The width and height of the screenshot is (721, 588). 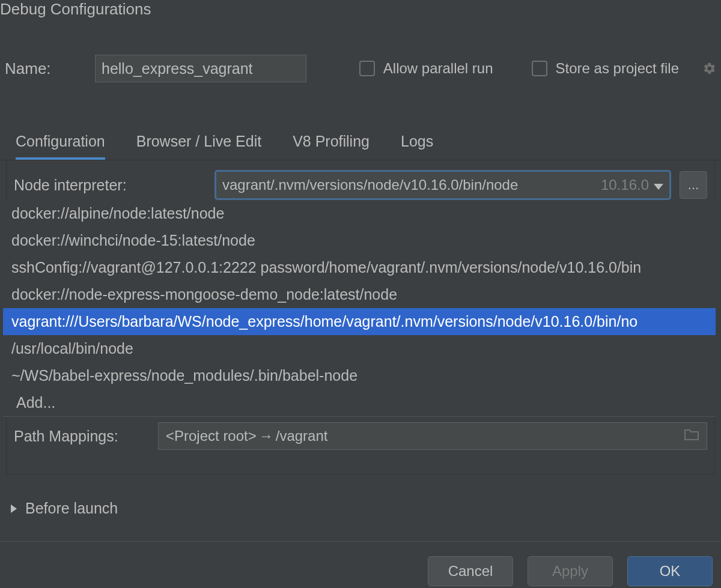 What do you see at coordinates (77, 436) in the screenshot?
I see `path-mappings-label: Path Mappings:` at bounding box center [77, 436].